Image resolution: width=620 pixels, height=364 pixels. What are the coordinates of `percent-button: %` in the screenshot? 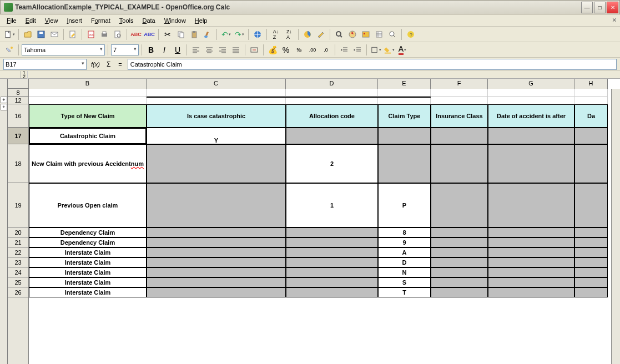 It's located at (286, 50).